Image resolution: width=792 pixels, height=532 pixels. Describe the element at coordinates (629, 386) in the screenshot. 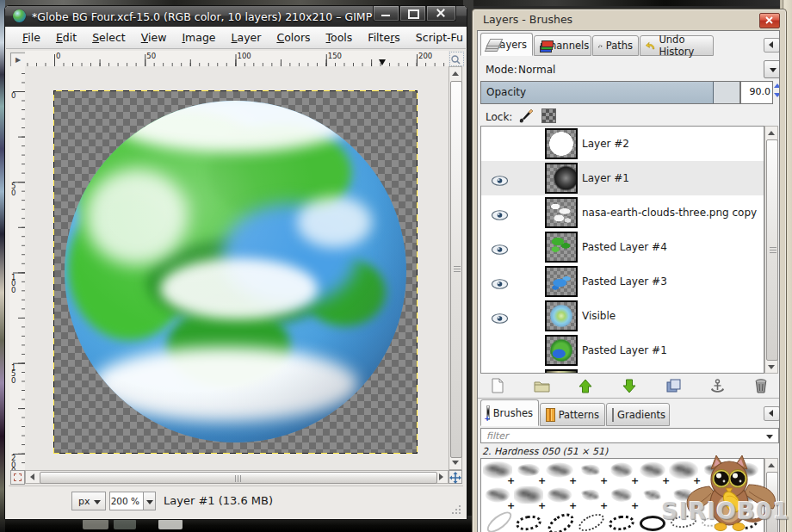

I see `lower-layer-button` at that location.